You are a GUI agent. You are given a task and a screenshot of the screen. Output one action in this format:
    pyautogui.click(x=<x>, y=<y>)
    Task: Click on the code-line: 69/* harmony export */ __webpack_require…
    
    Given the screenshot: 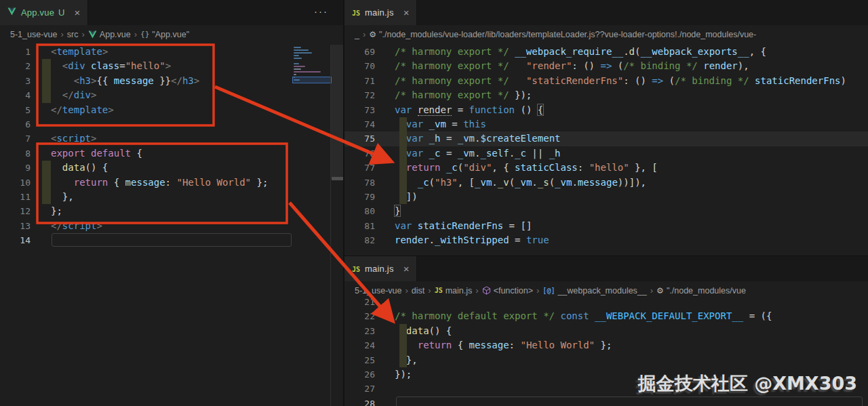 What is the action you would take?
    pyautogui.click(x=606, y=52)
    